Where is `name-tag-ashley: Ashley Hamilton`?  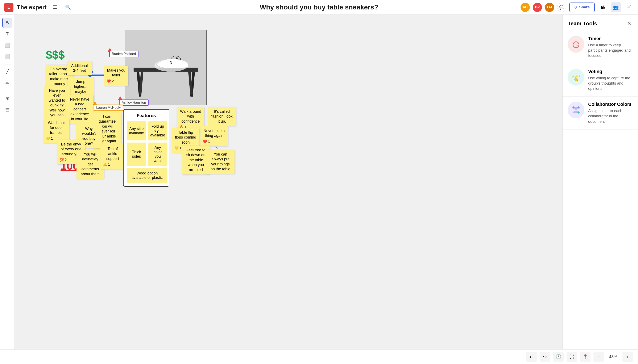
name-tag-ashley: Ashley Hamilton is located at coordinates (134, 102).